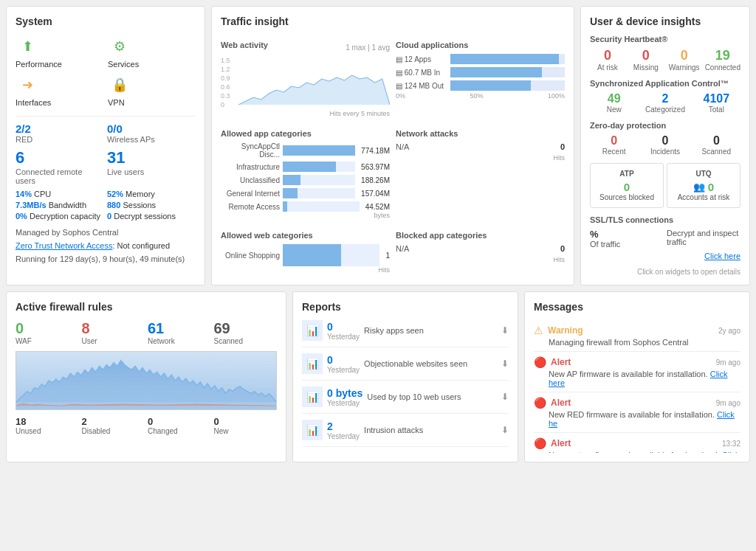 The image size is (756, 551). I want to click on na-label-0: N/A, so click(402, 147).